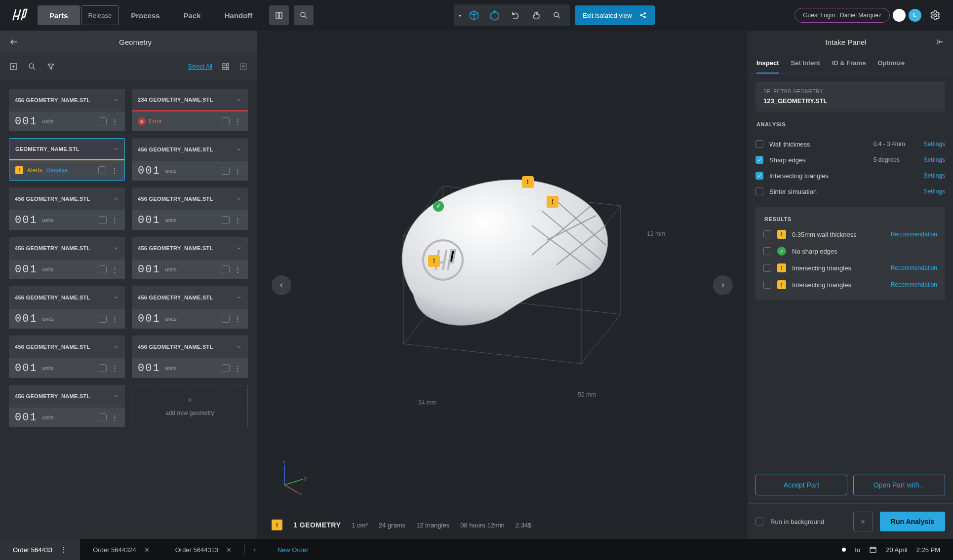 This screenshot has height=560, width=953. Describe the element at coordinates (190, 406) in the screenshot. I see `add-geometry-card: +add new geometry` at that location.